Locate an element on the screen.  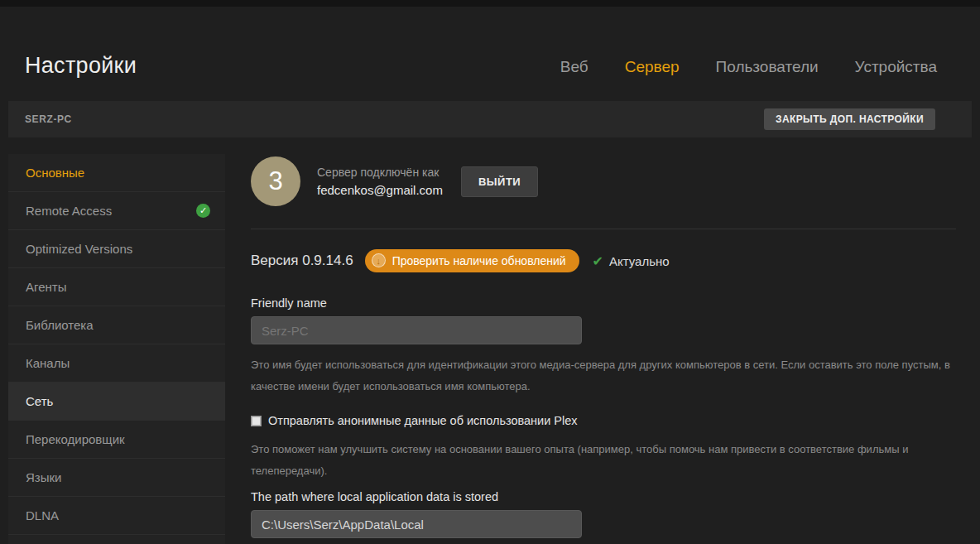
friendly-name-help: Это имя будет использоваться для идентиф… is located at coordinates (603, 376).